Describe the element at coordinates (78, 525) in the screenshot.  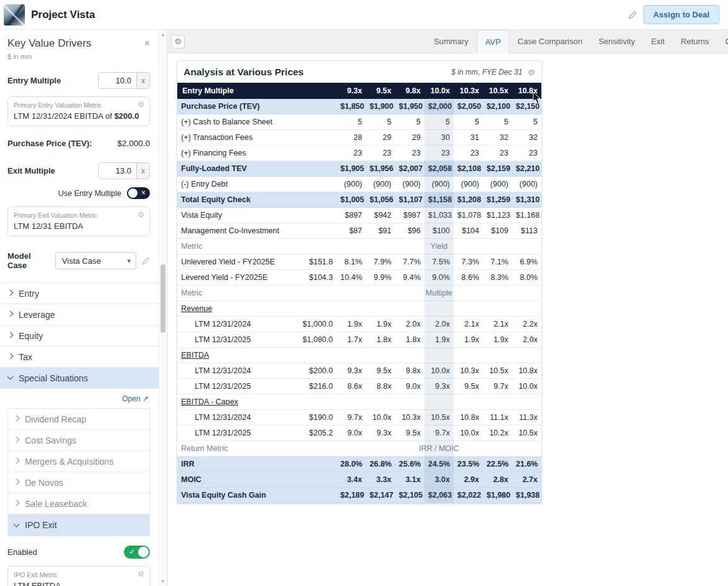
I see `special-item-ipo-exit: IPO Exit` at that location.